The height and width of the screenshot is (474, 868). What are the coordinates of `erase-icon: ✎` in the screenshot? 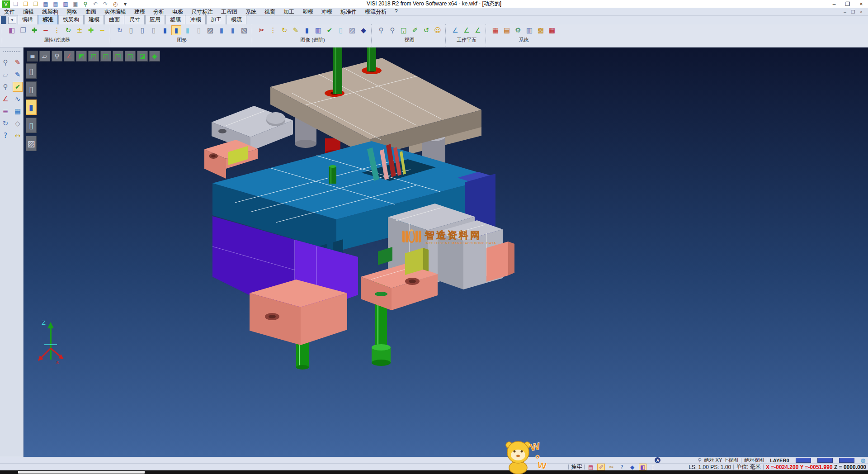 It's located at (18, 62).